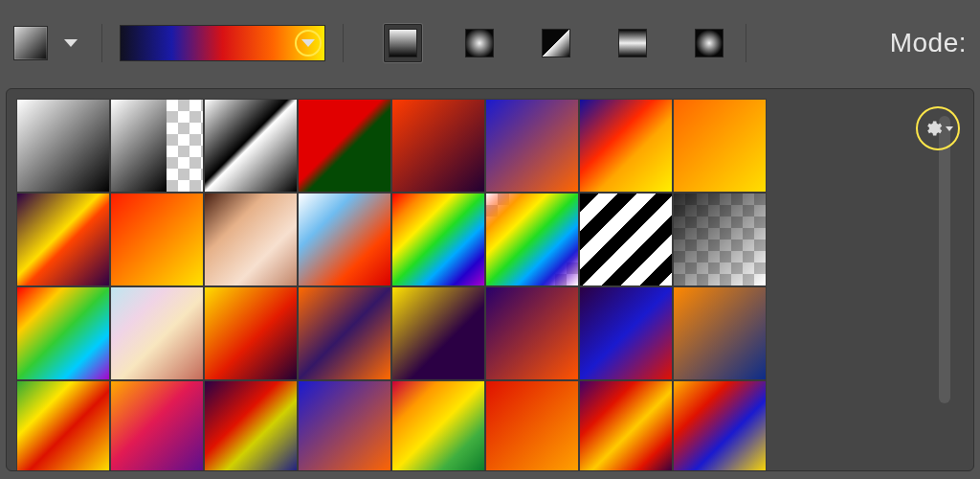 This screenshot has height=479, width=980. What do you see at coordinates (31, 43) in the screenshot?
I see `current-gradient-tool` at bounding box center [31, 43].